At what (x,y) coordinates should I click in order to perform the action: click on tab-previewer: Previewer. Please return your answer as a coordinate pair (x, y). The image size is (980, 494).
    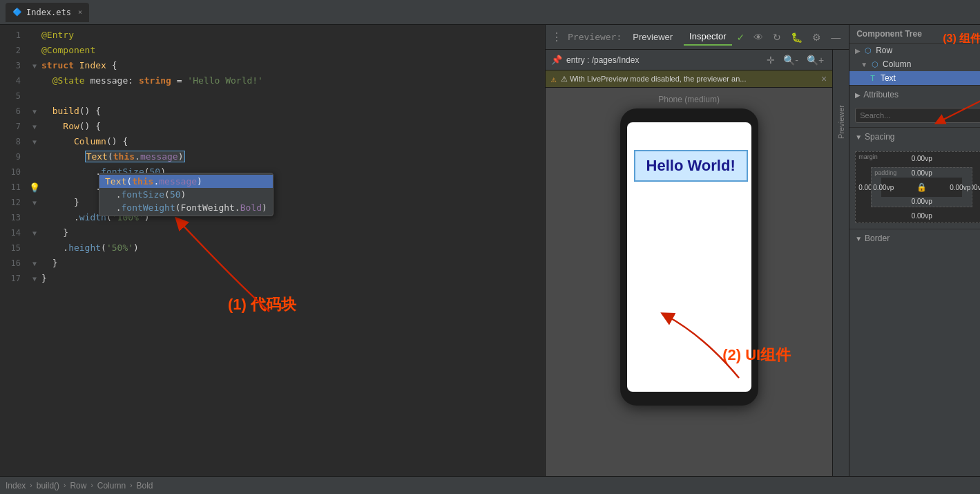
    Looking at the image, I should click on (653, 37).